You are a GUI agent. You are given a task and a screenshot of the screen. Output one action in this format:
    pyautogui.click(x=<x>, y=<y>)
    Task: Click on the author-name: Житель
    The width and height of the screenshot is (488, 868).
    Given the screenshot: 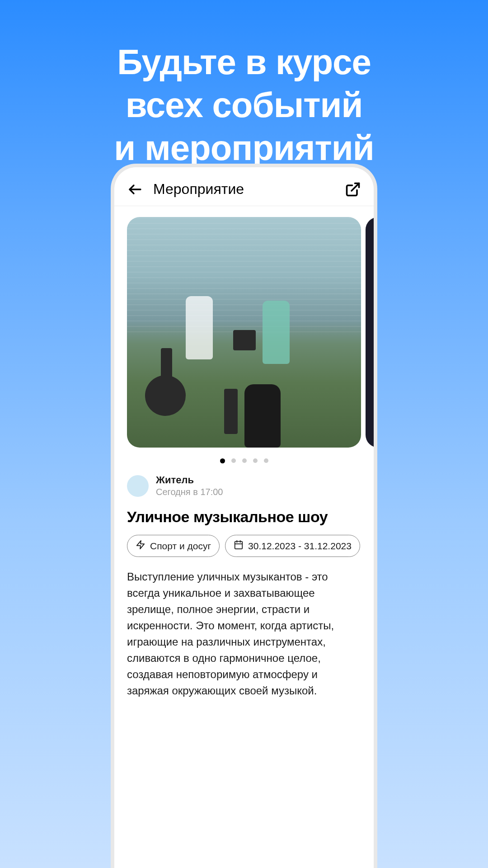 What is the action you would take?
    pyautogui.click(x=189, y=480)
    